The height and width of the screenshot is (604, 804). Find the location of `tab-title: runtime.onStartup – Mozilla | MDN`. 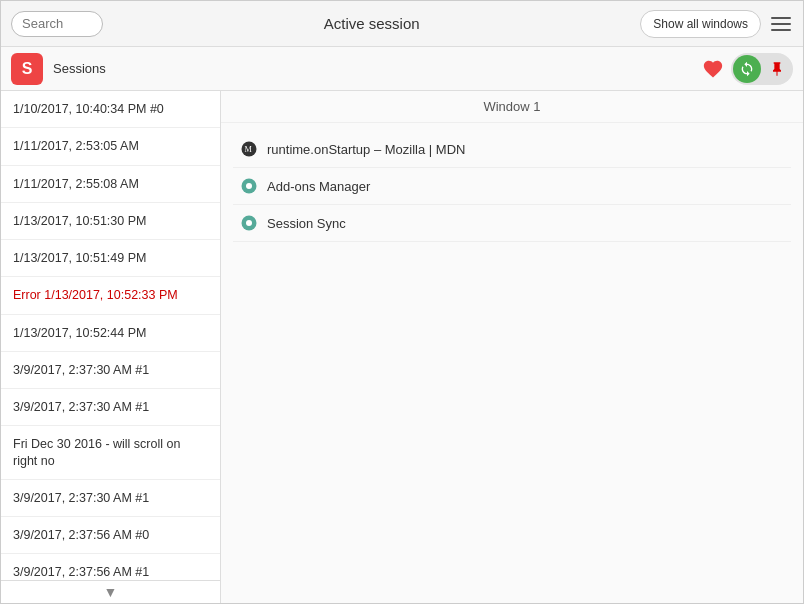

tab-title: runtime.onStartup – Mozilla | MDN is located at coordinates (366, 150).